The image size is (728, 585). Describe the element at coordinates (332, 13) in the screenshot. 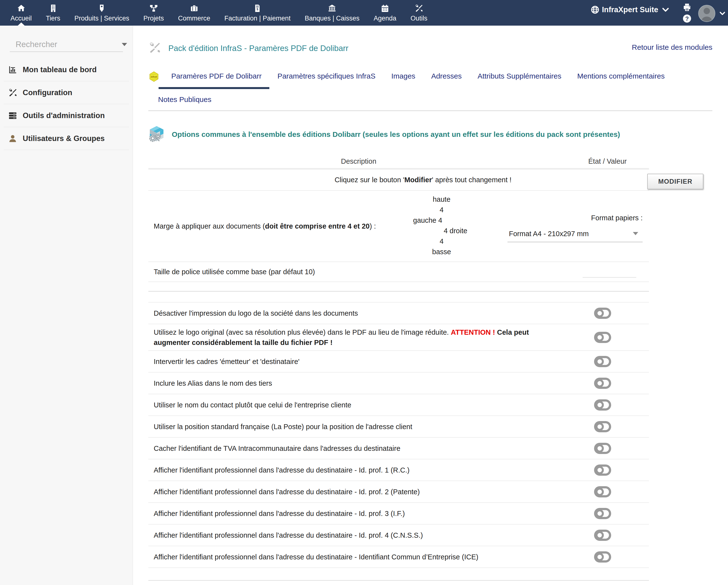

I see `nav-banques-caisses: Banques | Caisses` at that location.